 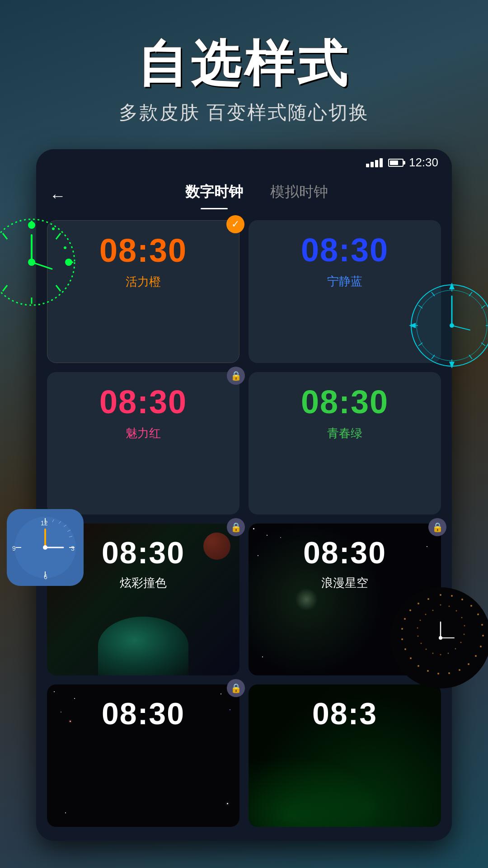 I want to click on tab-digital: 数字时钟, so click(x=214, y=196).